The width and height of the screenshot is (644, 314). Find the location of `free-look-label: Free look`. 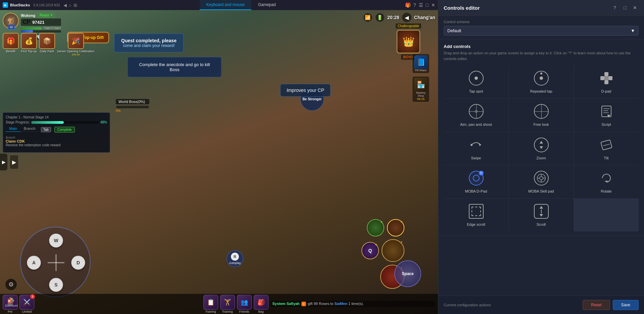

free-look-label: Free look is located at coordinates (541, 124).